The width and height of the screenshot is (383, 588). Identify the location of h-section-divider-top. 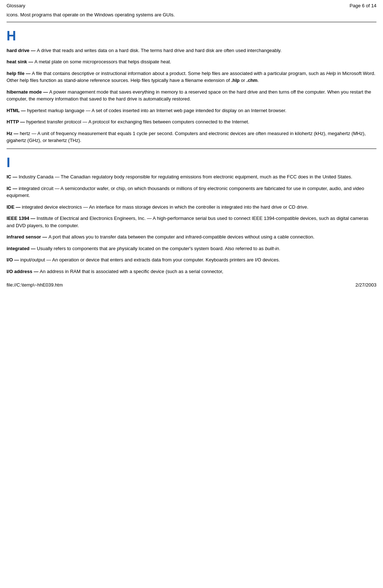
(192, 22).